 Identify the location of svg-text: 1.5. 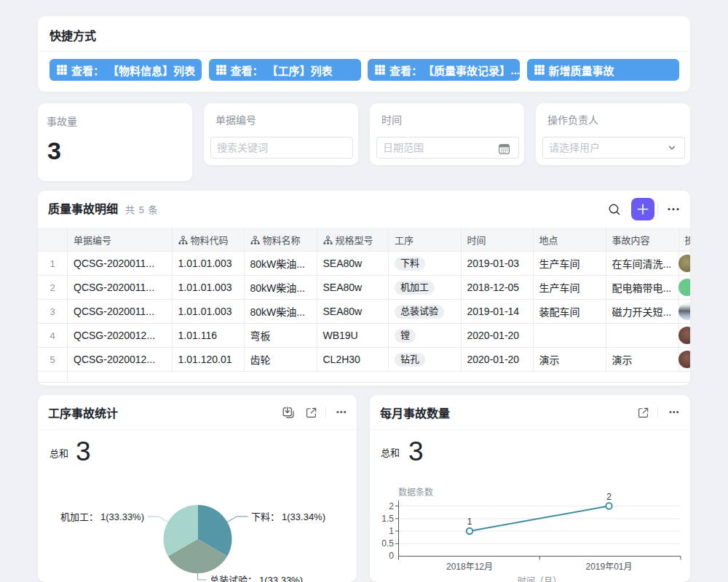
(387, 519).